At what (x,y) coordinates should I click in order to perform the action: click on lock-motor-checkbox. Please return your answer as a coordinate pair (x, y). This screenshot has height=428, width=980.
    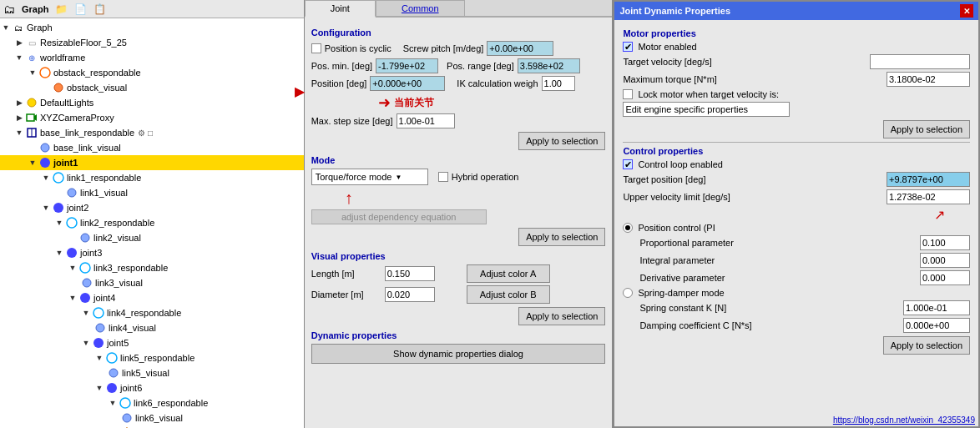
    Looking at the image, I should click on (628, 94).